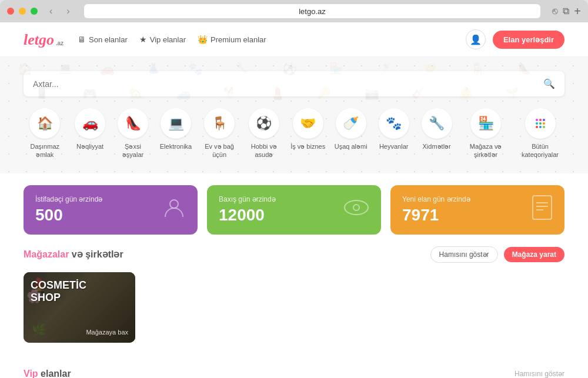 The image size is (588, 378). Describe the element at coordinates (436, 210) in the screenshot. I see `stat-elan-text: Yeni elan gün ərzində 7971` at that location.